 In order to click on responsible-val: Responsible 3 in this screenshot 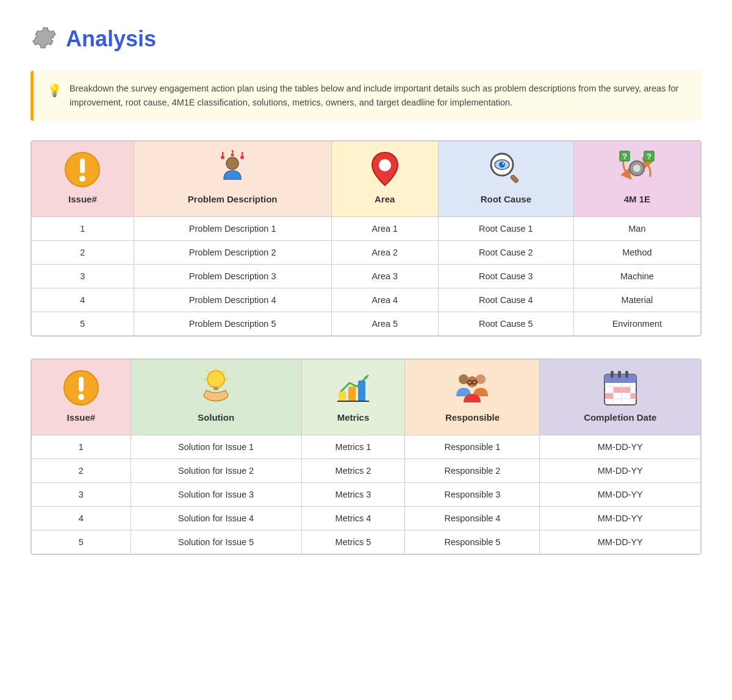, I will do `click(472, 495)`.